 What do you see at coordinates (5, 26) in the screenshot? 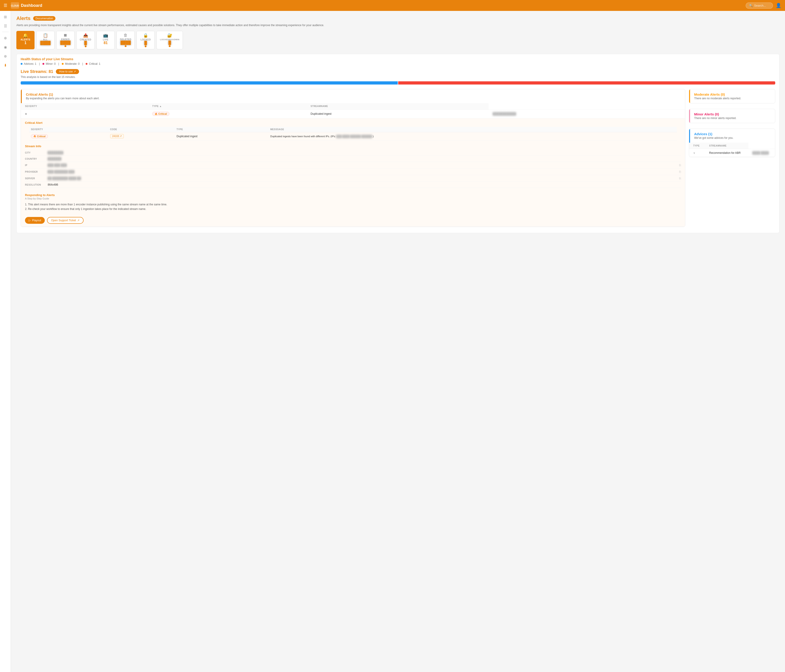
I see `sidebar-item-list: ☰` at bounding box center [5, 26].